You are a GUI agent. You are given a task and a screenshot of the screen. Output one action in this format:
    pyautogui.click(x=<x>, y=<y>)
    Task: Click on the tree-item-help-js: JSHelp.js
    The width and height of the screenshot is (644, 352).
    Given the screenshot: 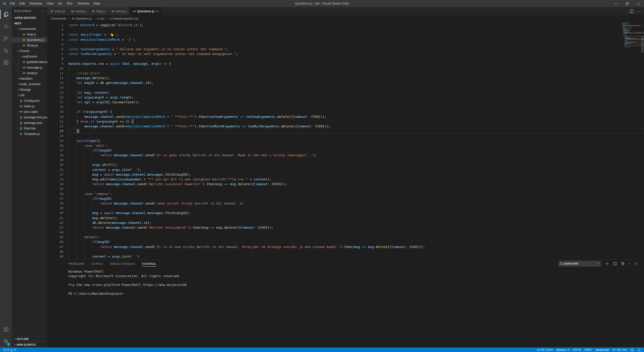 What is the action you would take?
    pyautogui.click(x=30, y=34)
    